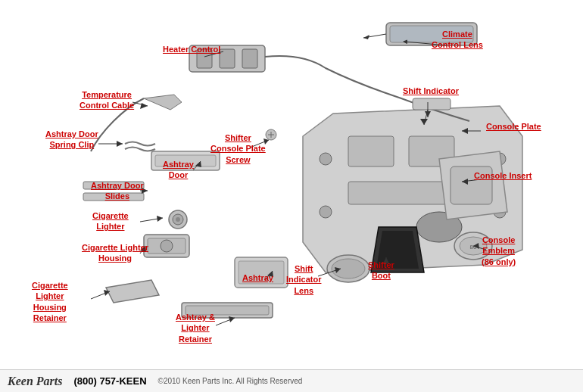  Describe the element at coordinates (110, 381) in the screenshot. I see `footer-phone: (800) 757-KEEN` at that location.